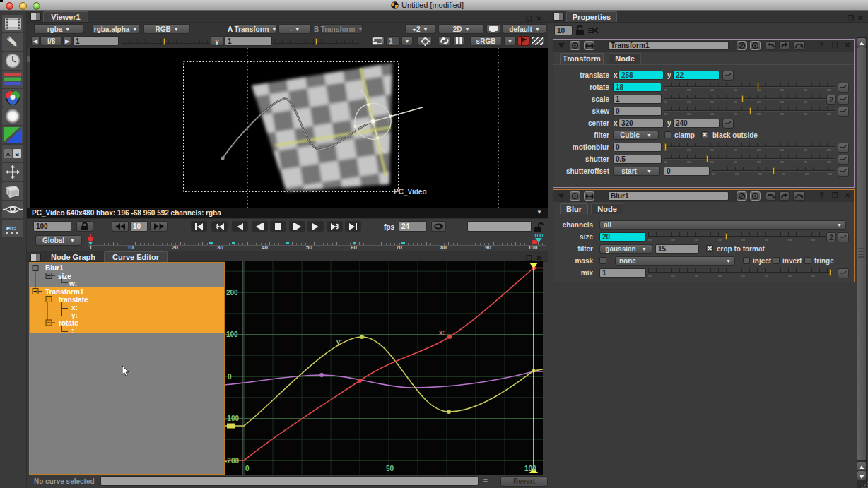 This screenshot has width=868, height=488. Describe the element at coordinates (18, 154) in the screenshot. I see `svg-text: B` at that location.